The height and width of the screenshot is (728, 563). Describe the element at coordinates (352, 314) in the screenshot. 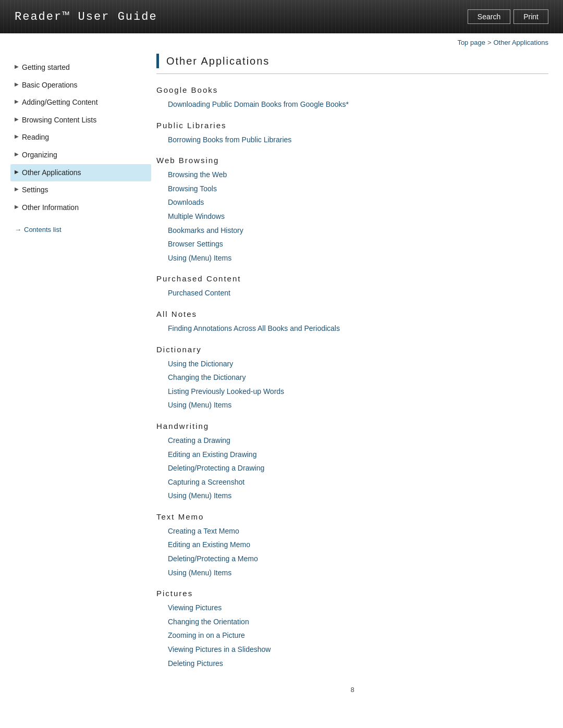

I see `section-header-all-notes: All Notes` at that location.